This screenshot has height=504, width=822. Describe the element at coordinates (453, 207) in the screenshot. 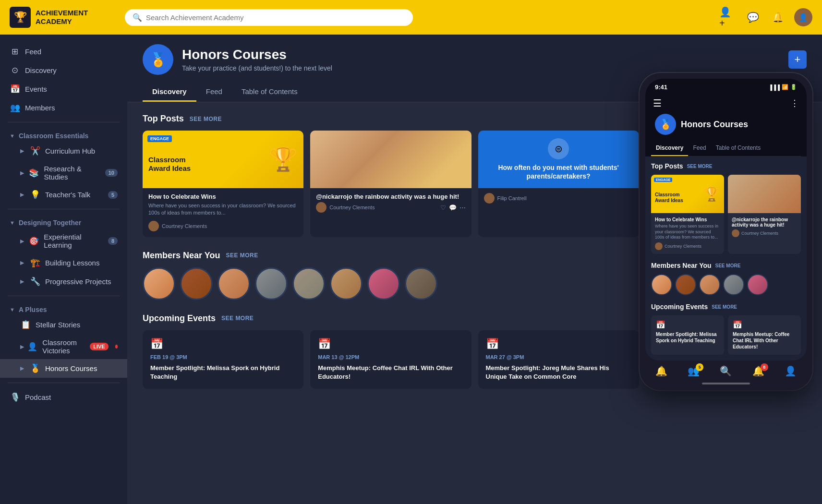

I see `comment-icon: 💬` at that location.